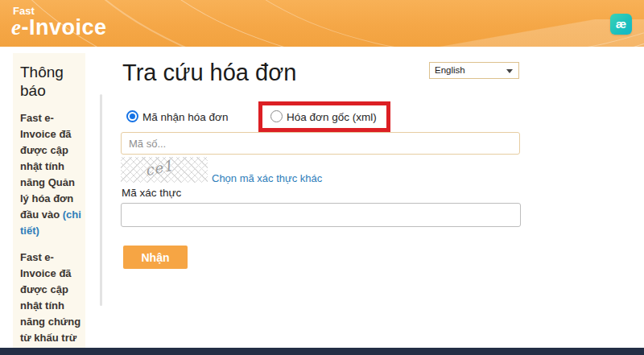  I want to click on chevron-down-icon, so click(510, 71).